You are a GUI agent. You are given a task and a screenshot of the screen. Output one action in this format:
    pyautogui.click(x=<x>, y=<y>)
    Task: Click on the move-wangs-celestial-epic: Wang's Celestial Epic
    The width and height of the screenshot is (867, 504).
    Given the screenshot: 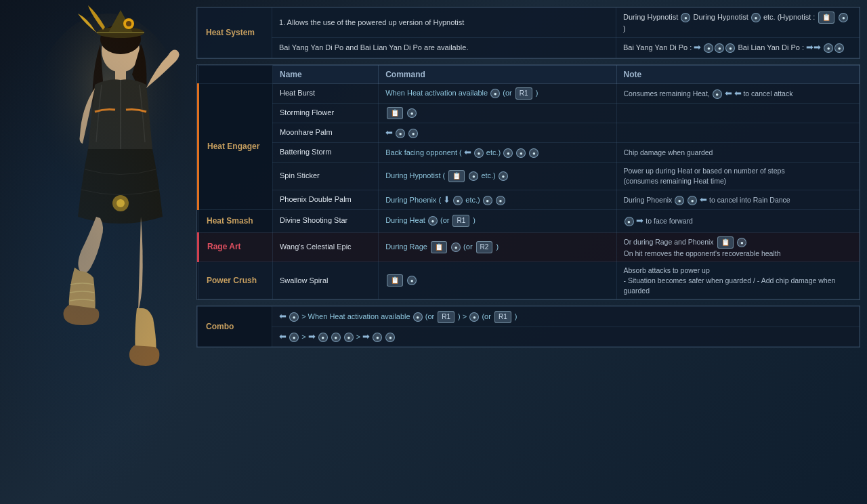 What is the action you would take?
    pyautogui.click(x=326, y=247)
    